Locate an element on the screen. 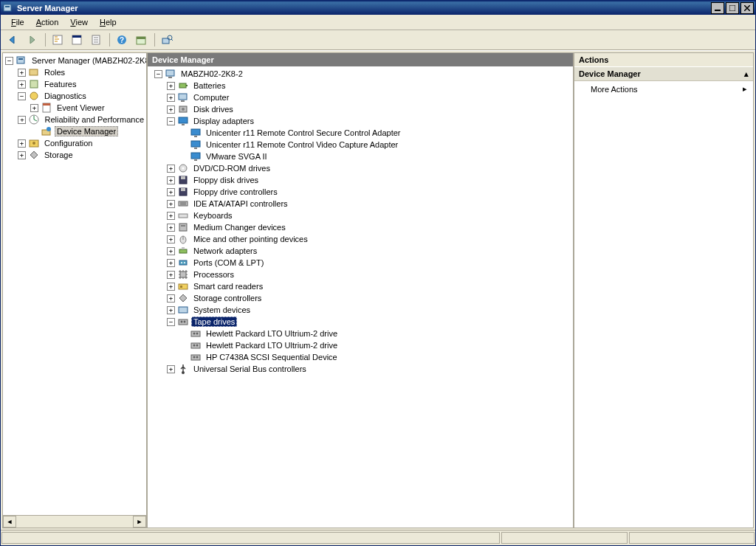  device-category: +Floppy drive controllers is located at coordinates (360, 192).